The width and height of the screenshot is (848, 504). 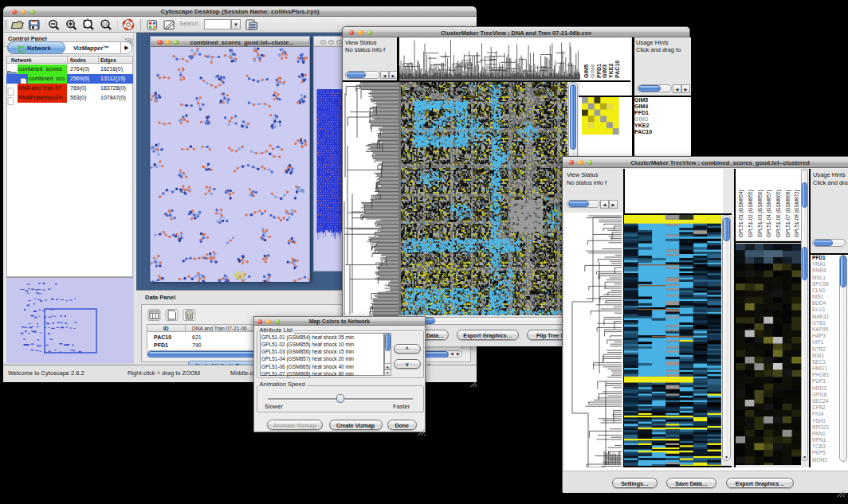 What do you see at coordinates (617, 69) in the screenshot?
I see `svg-text: PAC10` at bounding box center [617, 69].